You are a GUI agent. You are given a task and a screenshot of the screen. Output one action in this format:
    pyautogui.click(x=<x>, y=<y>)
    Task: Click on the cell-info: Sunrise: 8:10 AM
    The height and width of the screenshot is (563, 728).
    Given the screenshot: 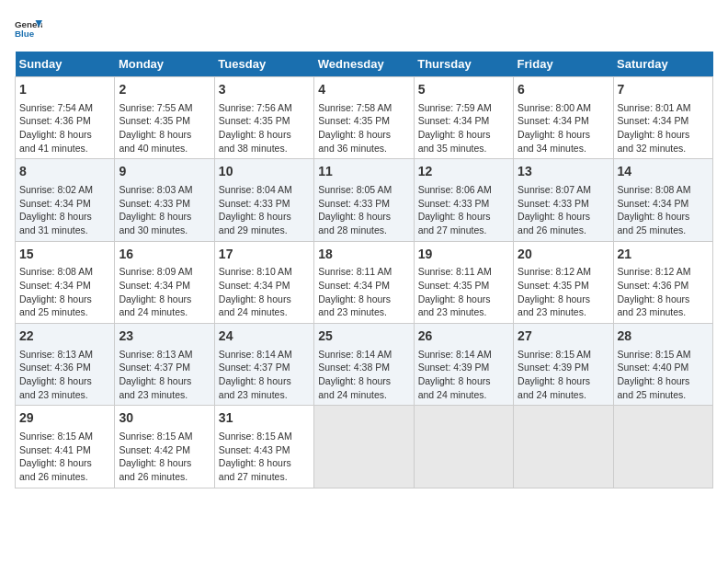 What is the action you would take?
    pyautogui.click(x=265, y=272)
    